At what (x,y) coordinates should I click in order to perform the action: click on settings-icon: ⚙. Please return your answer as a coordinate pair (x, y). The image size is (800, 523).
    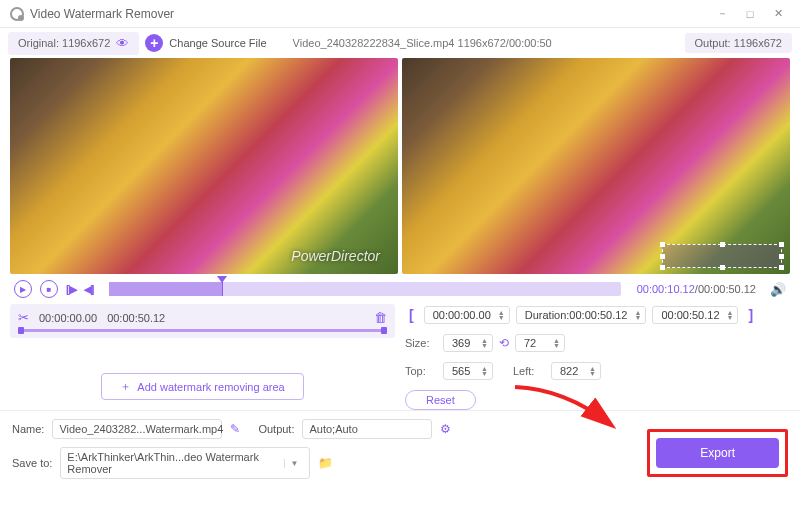
    Looking at the image, I should click on (446, 429).